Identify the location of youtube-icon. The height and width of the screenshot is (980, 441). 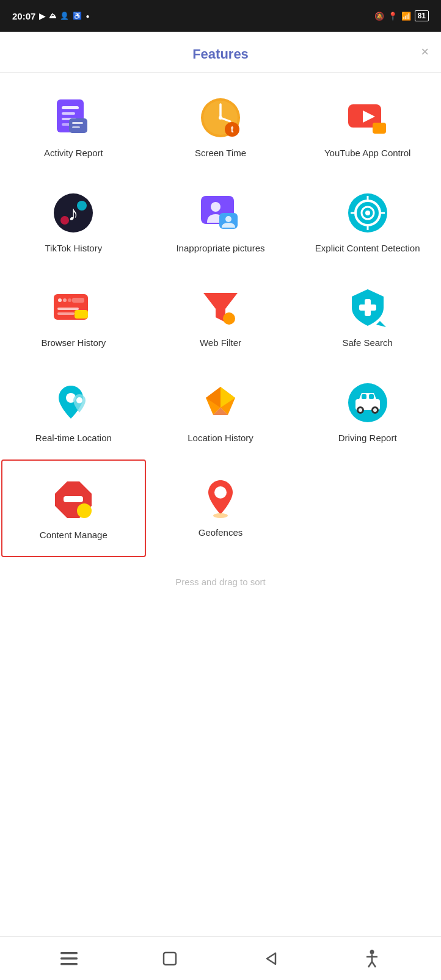
(368, 118).